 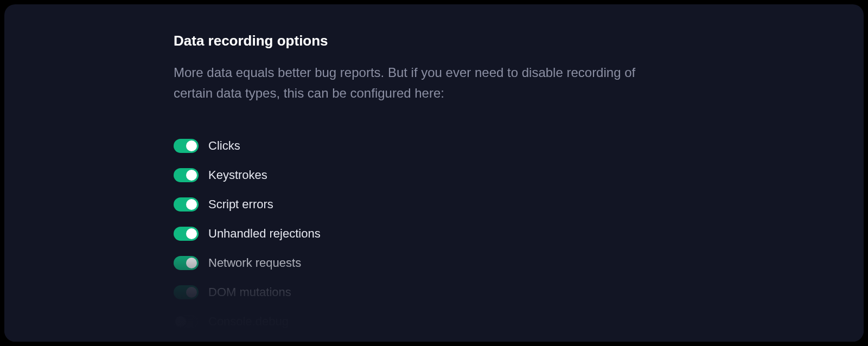 What do you see at coordinates (186, 234) in the screenshot?
I see `toggle-unhandled-rejections` at bounding box center [186, 234].